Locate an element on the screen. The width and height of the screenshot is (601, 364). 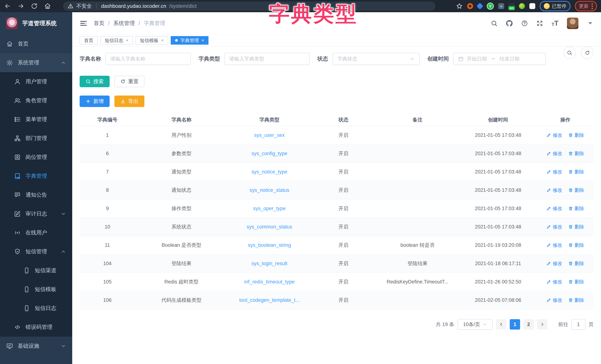
sidebar-item-dept: 部门管理 is located at coordinates (36, 138).